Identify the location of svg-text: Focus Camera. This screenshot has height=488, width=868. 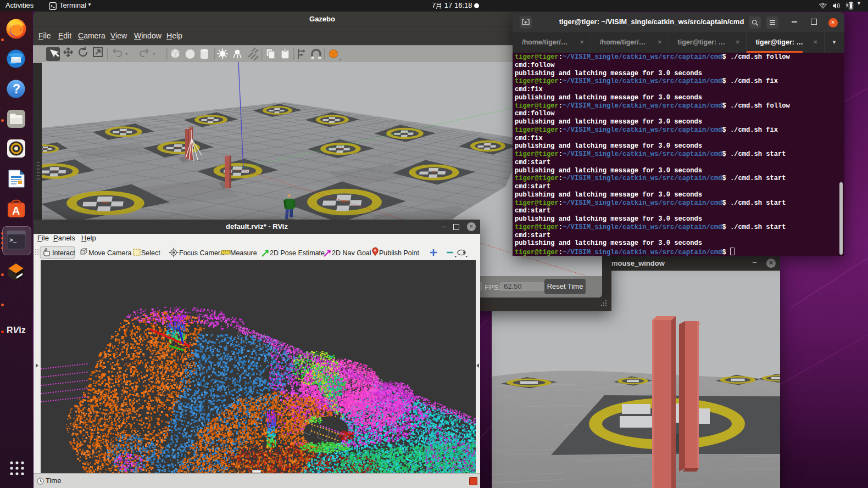
(202, 253).